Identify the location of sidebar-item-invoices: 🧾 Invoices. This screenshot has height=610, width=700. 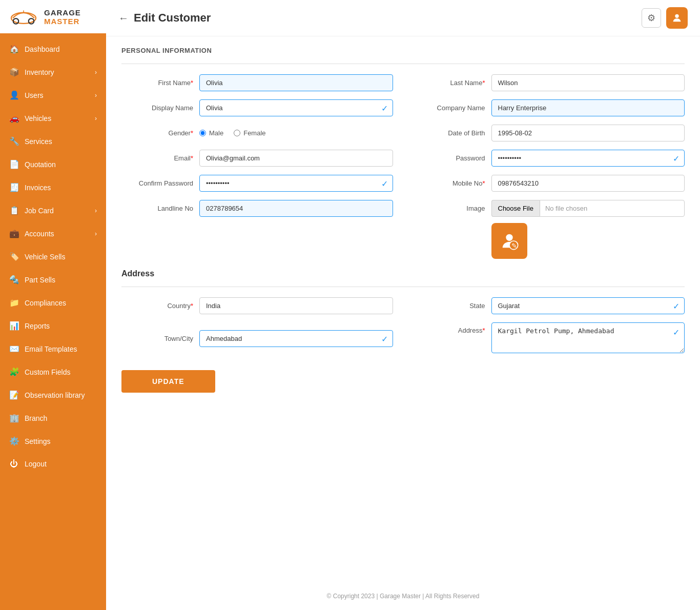
(53, 188).